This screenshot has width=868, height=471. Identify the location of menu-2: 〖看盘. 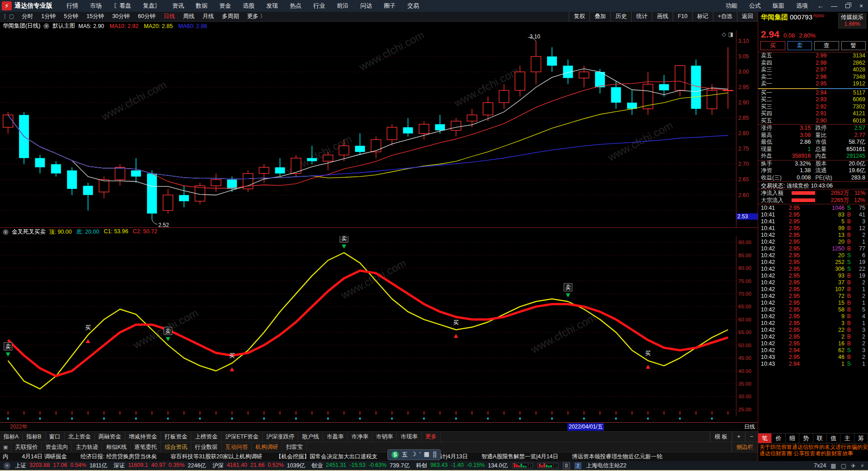
(122, 6).